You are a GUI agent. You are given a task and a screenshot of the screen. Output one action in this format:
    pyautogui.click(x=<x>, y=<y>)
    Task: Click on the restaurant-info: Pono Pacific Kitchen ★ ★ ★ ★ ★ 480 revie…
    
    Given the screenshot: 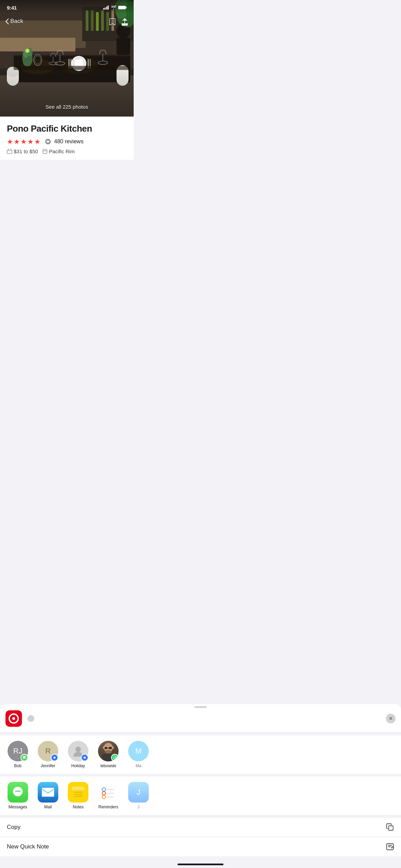 What is the action you would take?
    pyautogui.click(x=67, y=138)
    